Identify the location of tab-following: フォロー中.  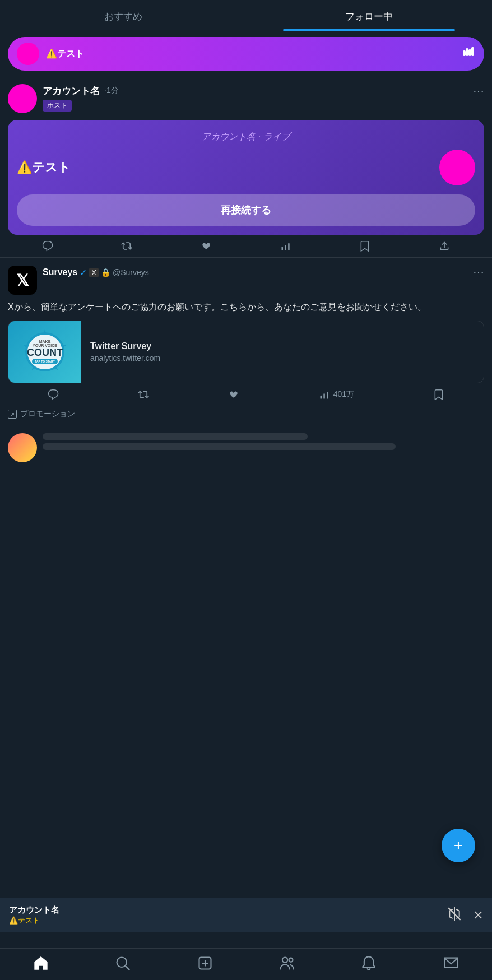
(369, 16).